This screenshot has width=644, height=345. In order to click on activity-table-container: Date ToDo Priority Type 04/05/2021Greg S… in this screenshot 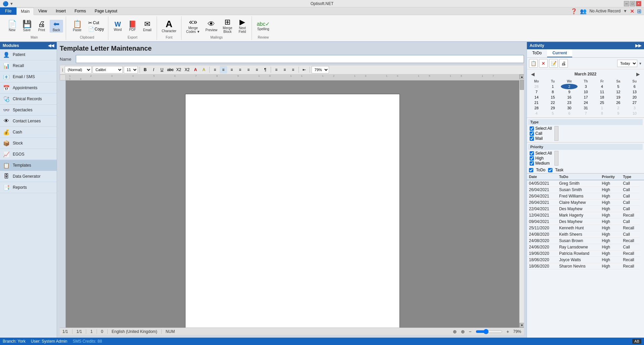, I will do `click(586, 255)`.